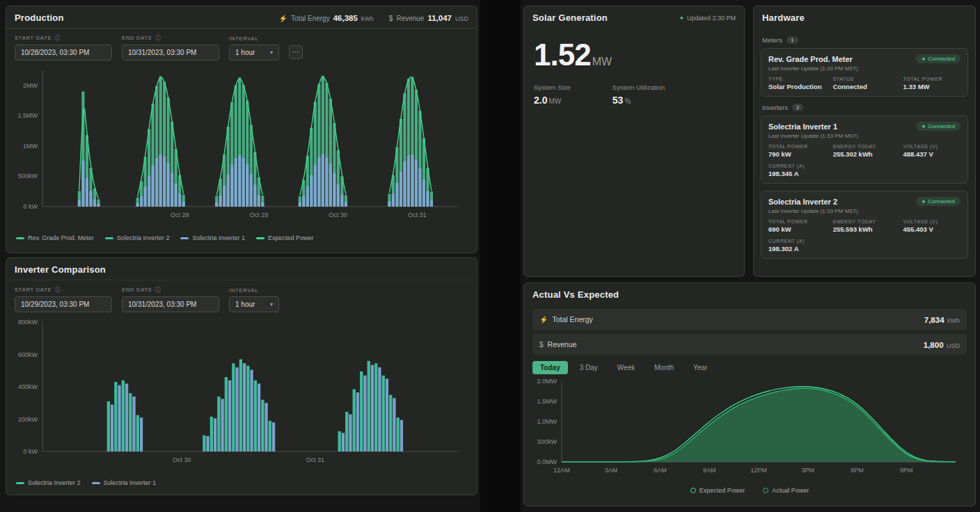 The height and width of the screenshot is (512, 980). What do you see at coordinates (242, 269) in the screenshot?
I see `comparison-header: Inverter Comparison` at bounding box center [242, 269].